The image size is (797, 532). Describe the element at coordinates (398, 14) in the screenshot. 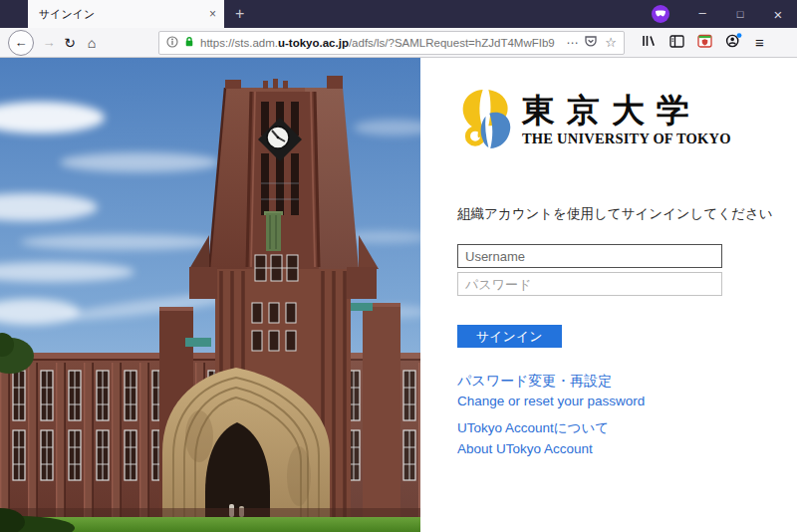

I see `titlebar: サインイン × + – □ ×` at that location.